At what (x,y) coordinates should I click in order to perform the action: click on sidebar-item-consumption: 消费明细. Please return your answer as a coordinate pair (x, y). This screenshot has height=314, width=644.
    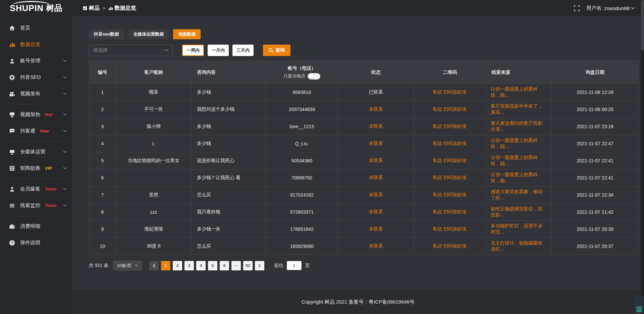
    Looking at the image, I should click on (36, 226).